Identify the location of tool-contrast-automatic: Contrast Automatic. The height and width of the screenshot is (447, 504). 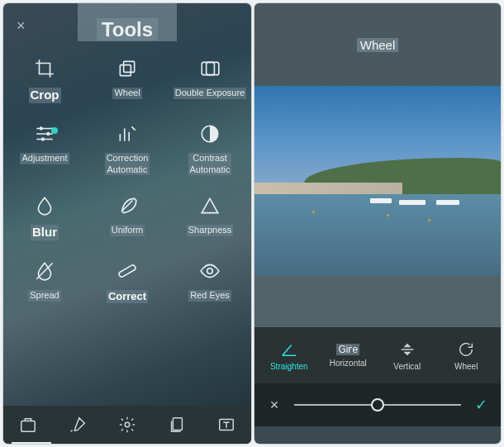
(210, 149).